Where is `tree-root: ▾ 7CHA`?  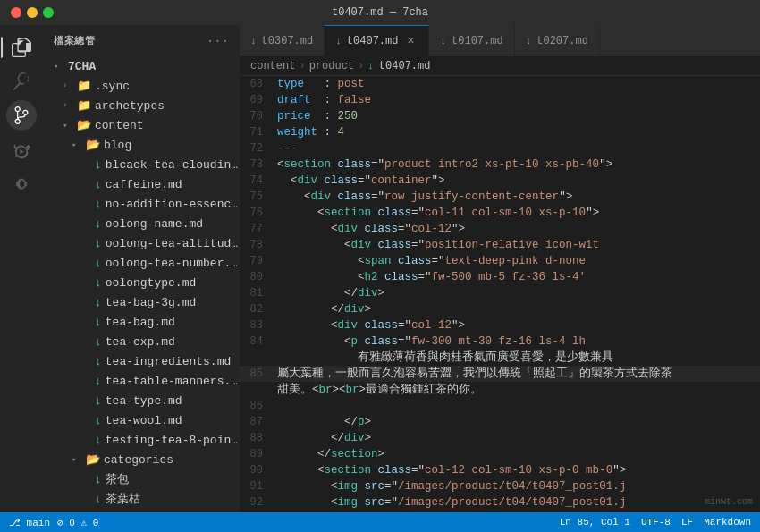 tree-root: ▾ 7CHA is located at coordinates (141, 66).